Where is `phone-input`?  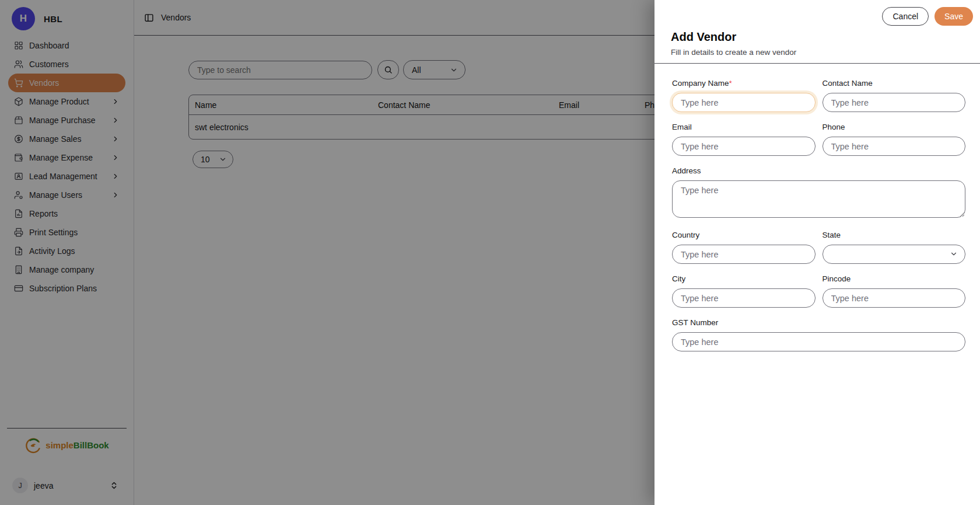 phone-input is located at coordinates (894, 146).